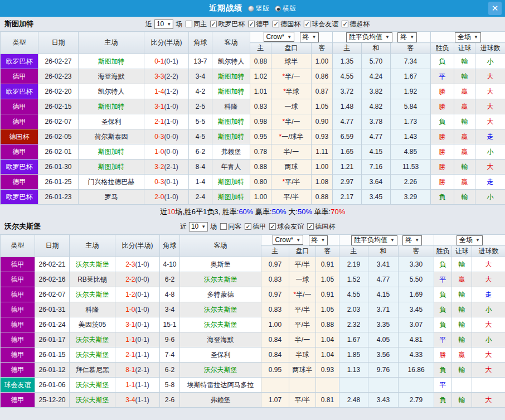 Image resolution: width=505 pixels, height=420 pixels. Describe the element at coordinates (201, 182) in the screenshot. I see `corners: 1-4` at that location.